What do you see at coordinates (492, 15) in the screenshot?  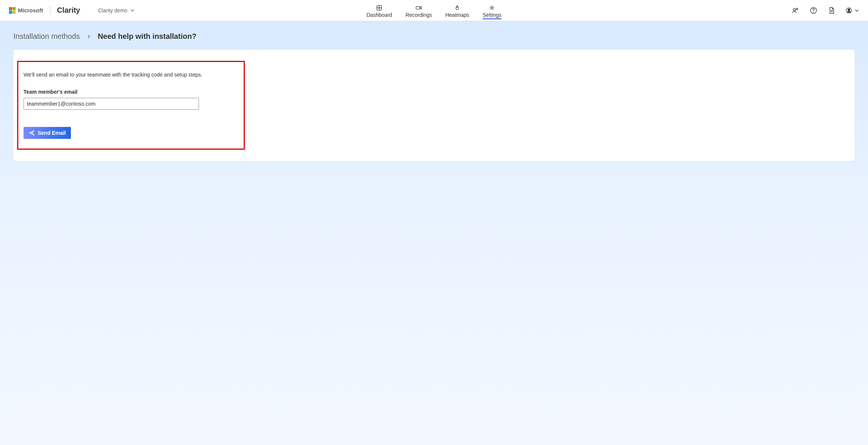 I see `tab-label: Settings` at bounding box center [492, 15].